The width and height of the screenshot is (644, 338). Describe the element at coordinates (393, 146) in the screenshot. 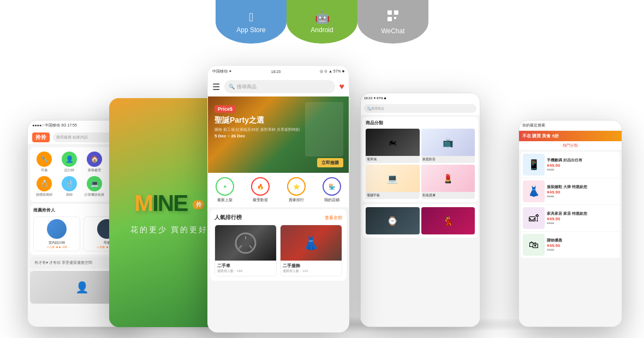

I see `product-motorcycle: 🏍 電單城` at that location.